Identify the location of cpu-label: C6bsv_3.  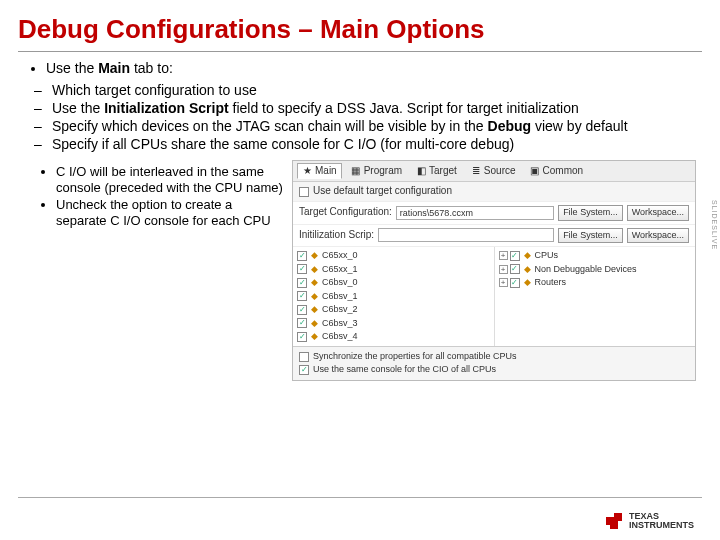
(340, 324).